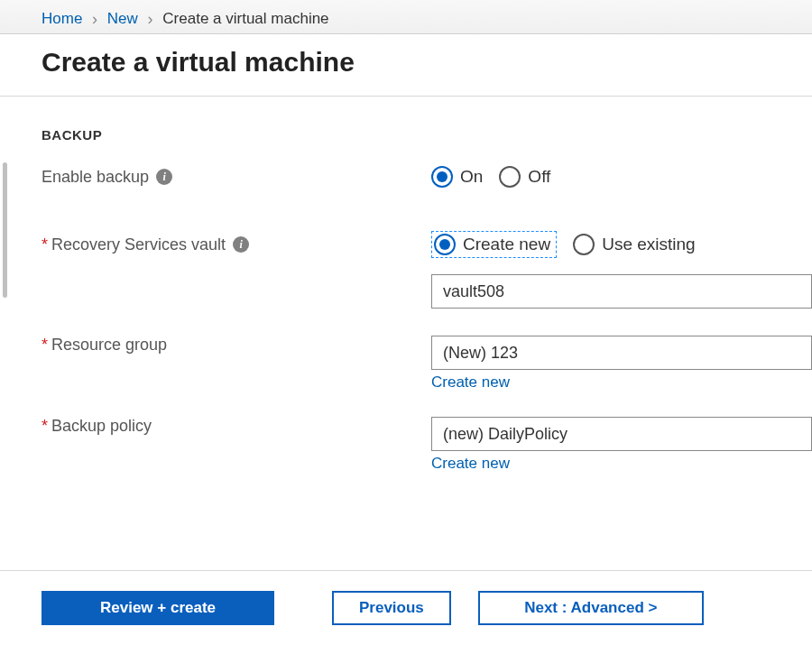 This screenshot has width=812, height=645. Describe the element at coordinates (96, 177) in the screenshot. I see `label-enable-backup-text: Enable backup` at that location.